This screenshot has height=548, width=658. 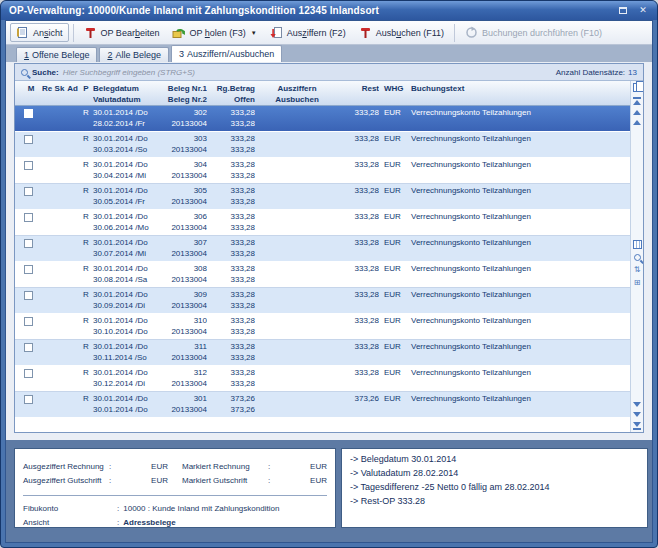 What do you see at coordinates (394, 88) in the screenshot?
I see `col-whg: WHG` at bounding box center [394, 88].